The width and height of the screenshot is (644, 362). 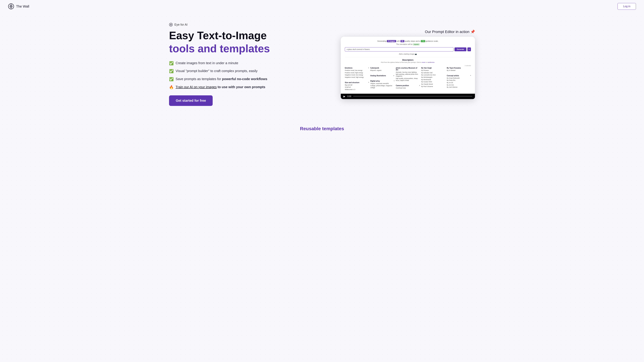 What do you see at coordinates (220, 79) in the screenshot?
I see `feature-item-3: ✅ Save prompts as templates for powerful…` at bounding box center [220, 79].